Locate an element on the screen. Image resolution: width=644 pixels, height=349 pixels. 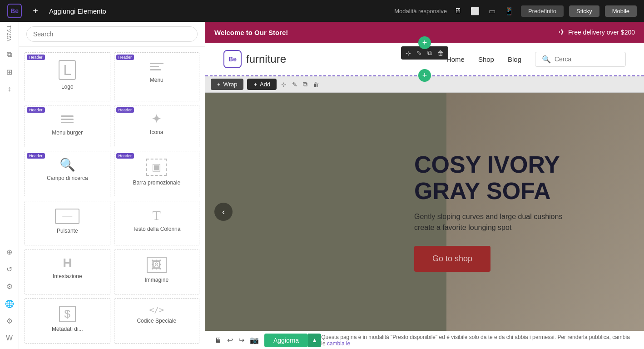
search-icon: 🔍 is located at coordinates (546, 59).